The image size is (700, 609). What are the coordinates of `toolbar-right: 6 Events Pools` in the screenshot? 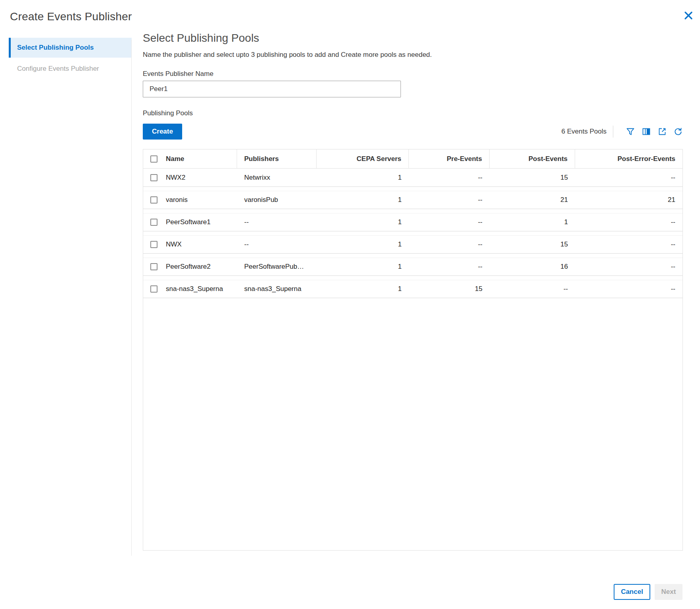 It's located at (622, 132).